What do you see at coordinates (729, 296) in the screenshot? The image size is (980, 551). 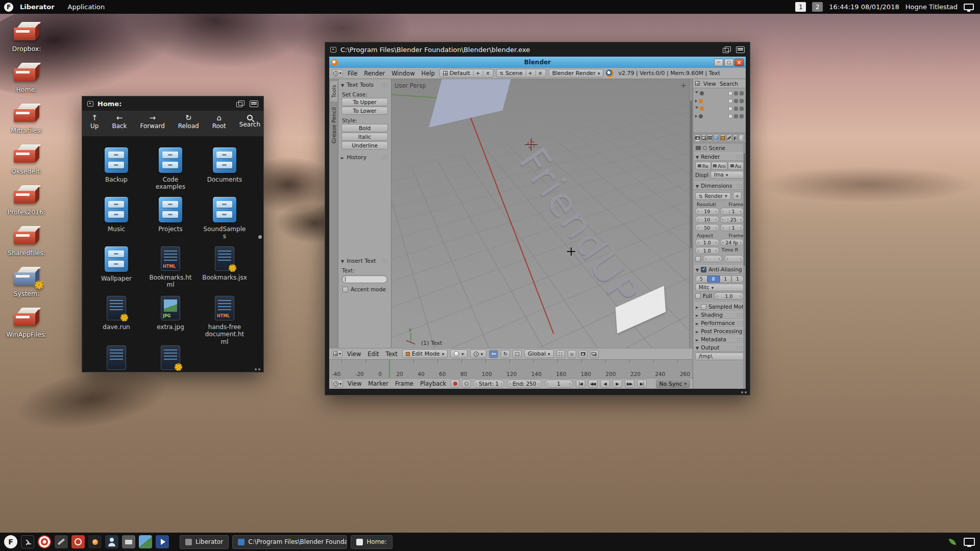 I see `filter-size-field: 1.0` at bounding box center [729, 296].